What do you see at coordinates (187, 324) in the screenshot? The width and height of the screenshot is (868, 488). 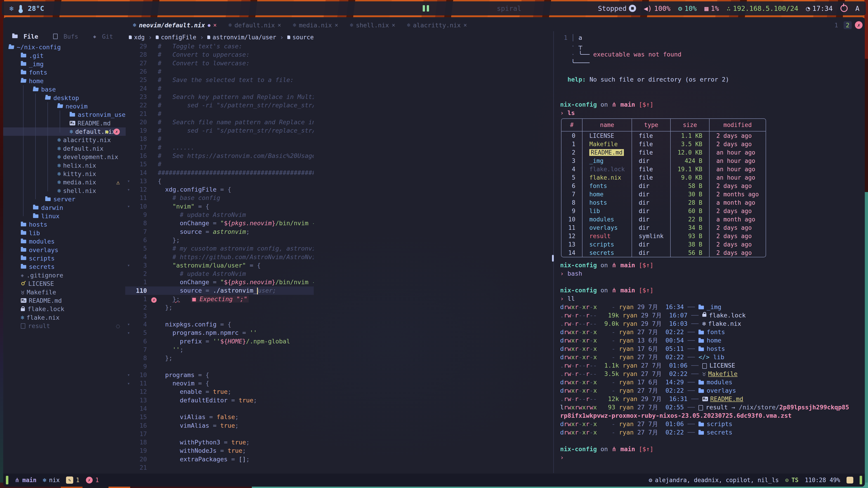 I see `token: nixpkgs.config` at bounding box center [187, 324].